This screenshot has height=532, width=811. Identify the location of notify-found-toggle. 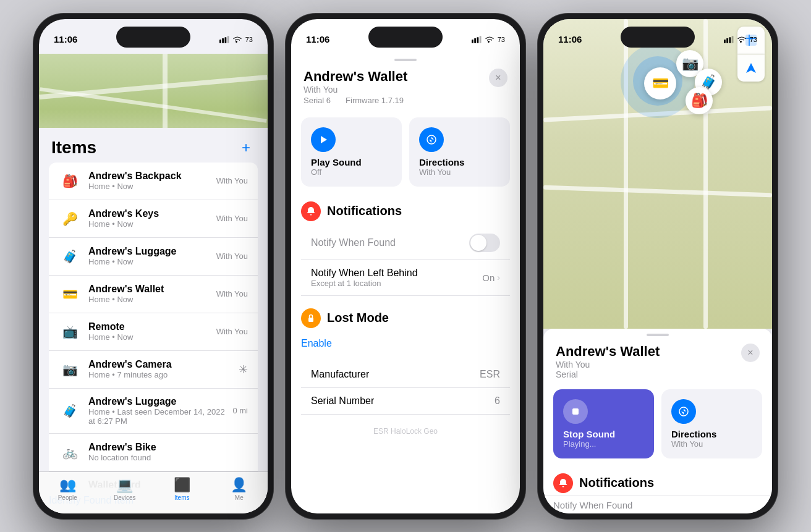
(485, 243).